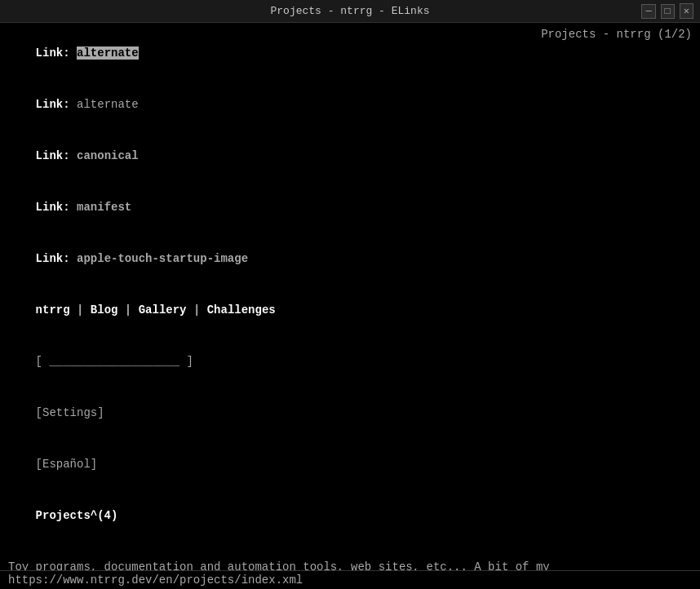 The height and width of the screenshot is (589, 700). I want to click on espanol-line: [Español], so click(350, 465).